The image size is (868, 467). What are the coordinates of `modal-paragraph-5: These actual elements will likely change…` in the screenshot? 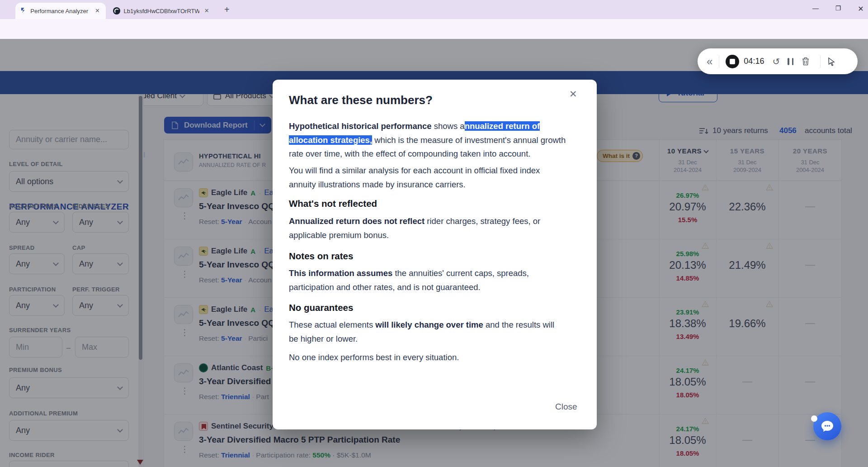 It's located at (421, 332).